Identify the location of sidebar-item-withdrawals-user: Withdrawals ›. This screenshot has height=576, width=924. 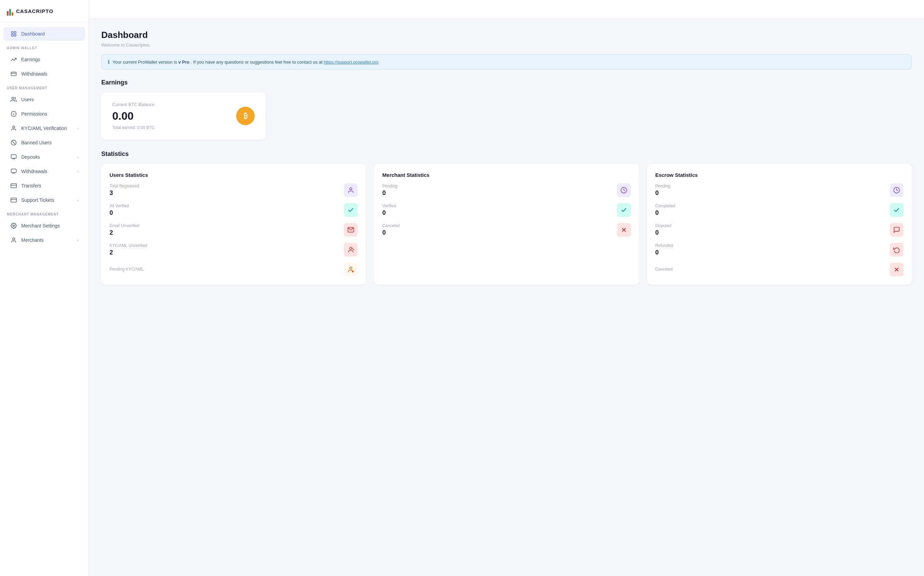
(44, 171).